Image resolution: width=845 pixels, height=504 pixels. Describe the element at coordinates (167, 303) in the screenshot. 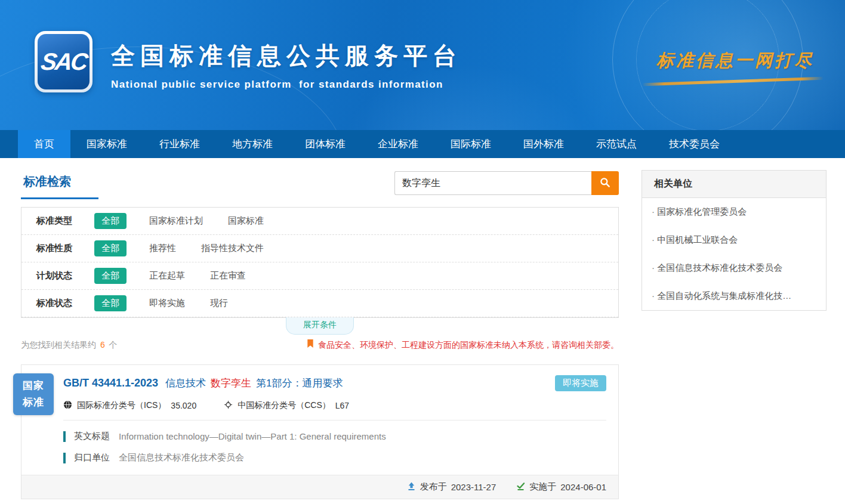

I see `filter-option: 即将实施` at that location.